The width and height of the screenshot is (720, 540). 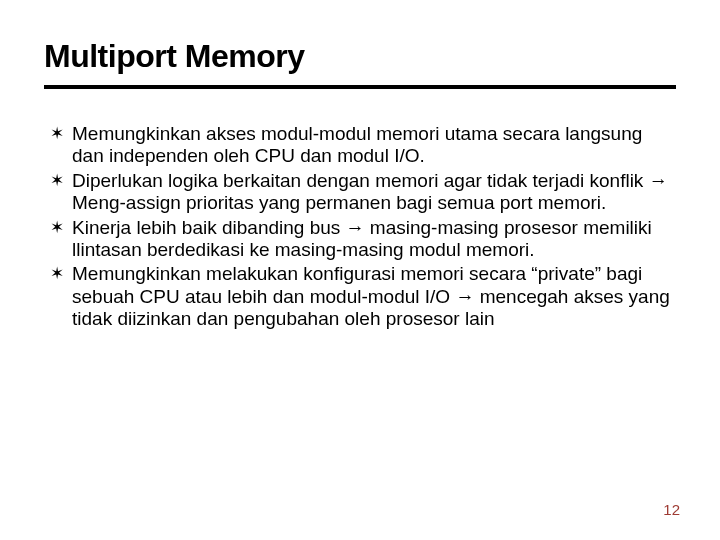 What do you see at coordinates (672, 510) in the screenshot?
I see `page-number: 12` at bounding box center [672, 510].